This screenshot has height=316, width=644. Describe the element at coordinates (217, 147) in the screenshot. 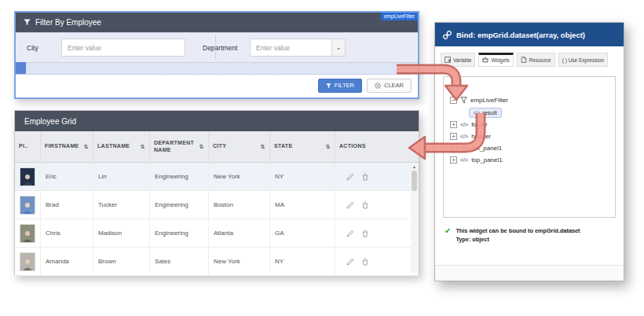

I see `grid-column-headers: PI.. FIRSTNAME ⇅ LASTNAME ⇅ DEPARTMENT N…` at that location.